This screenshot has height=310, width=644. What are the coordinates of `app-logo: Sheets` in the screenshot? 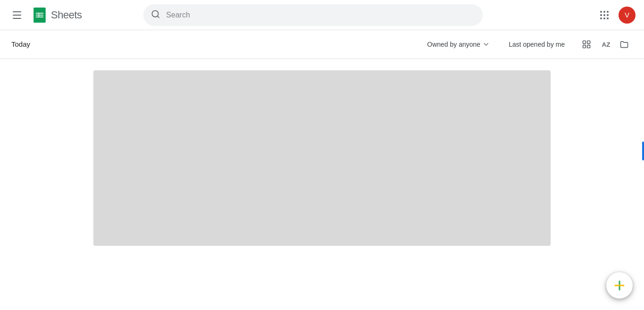 It's located at (56, 15).